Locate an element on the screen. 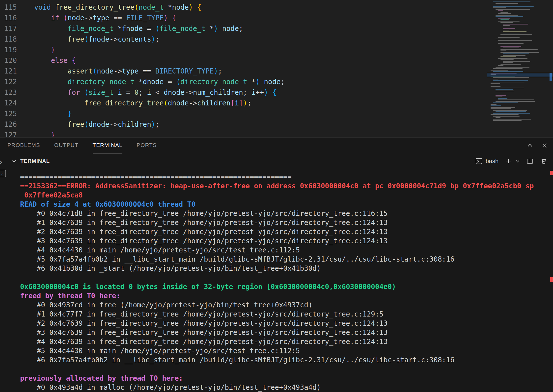  code-line: 124 free_directory_tree(dnode->children[… is located at coordinates (242, 103).